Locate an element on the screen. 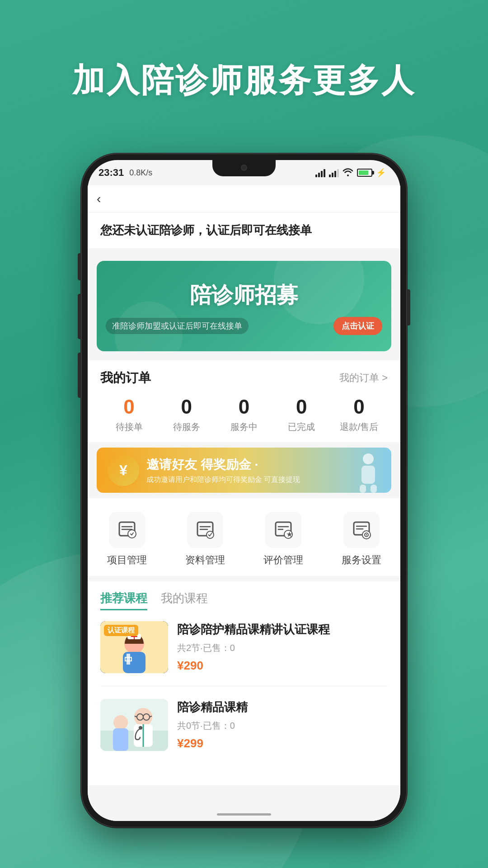 The height and width of the screenshot is (868, 488). course-price-1: ¥290 is located at coordinates (282, 665).